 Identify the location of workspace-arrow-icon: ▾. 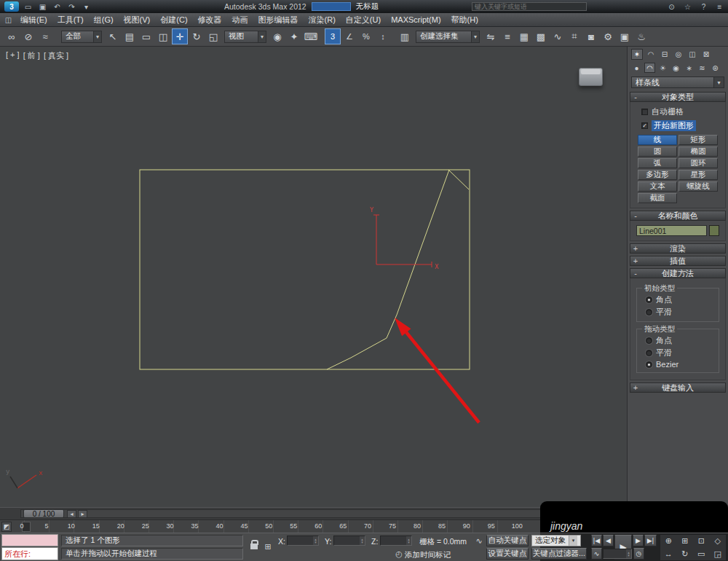
(86, 7).